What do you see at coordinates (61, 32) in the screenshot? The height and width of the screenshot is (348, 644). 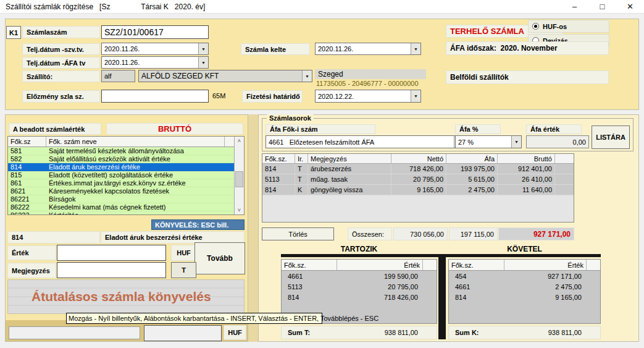 I see `invoice-number-label: Számlaszám` at bounding box center [61, 32].